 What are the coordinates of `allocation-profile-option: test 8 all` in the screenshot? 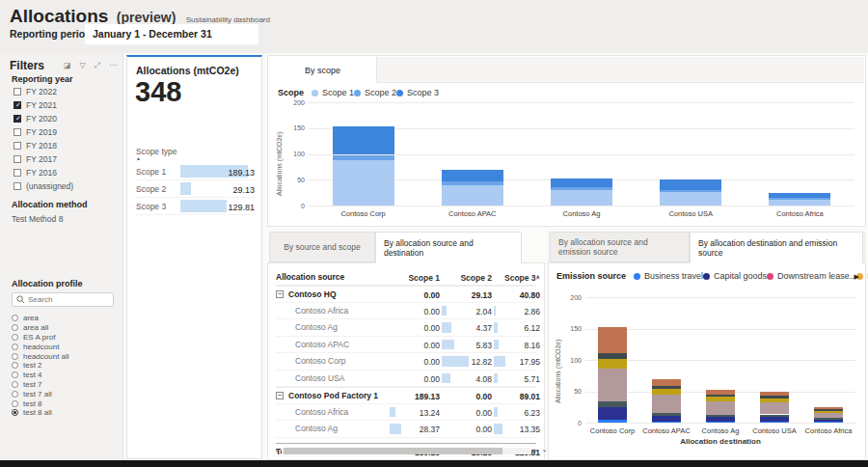 It's located at (41, 413).